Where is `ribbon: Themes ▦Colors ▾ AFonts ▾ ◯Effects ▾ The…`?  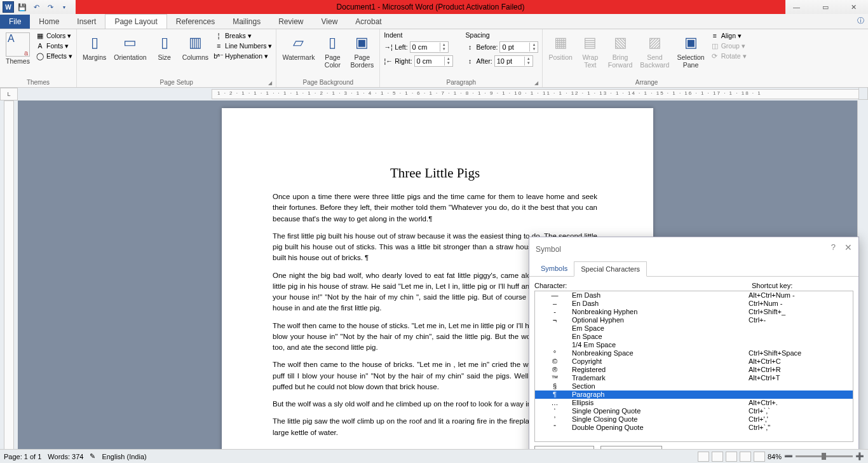 ribbon: Themes ▦Colors ▾ AFonts ▾ ◯Effects ▾ The… is located at coordinates (434, 59).